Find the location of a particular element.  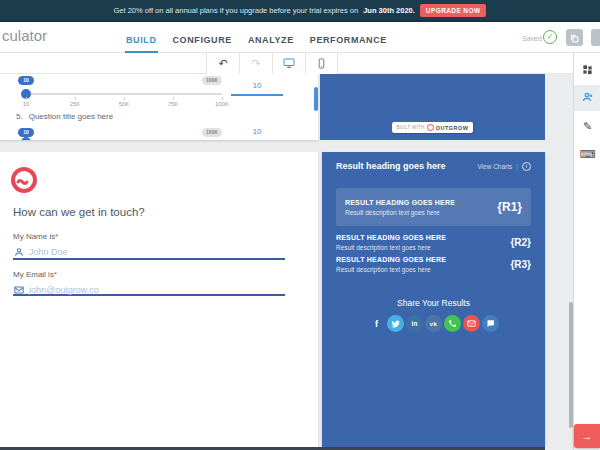

trial-banner: Get 20% off on all annual plans if you u… is located at coordinates (300, 11).